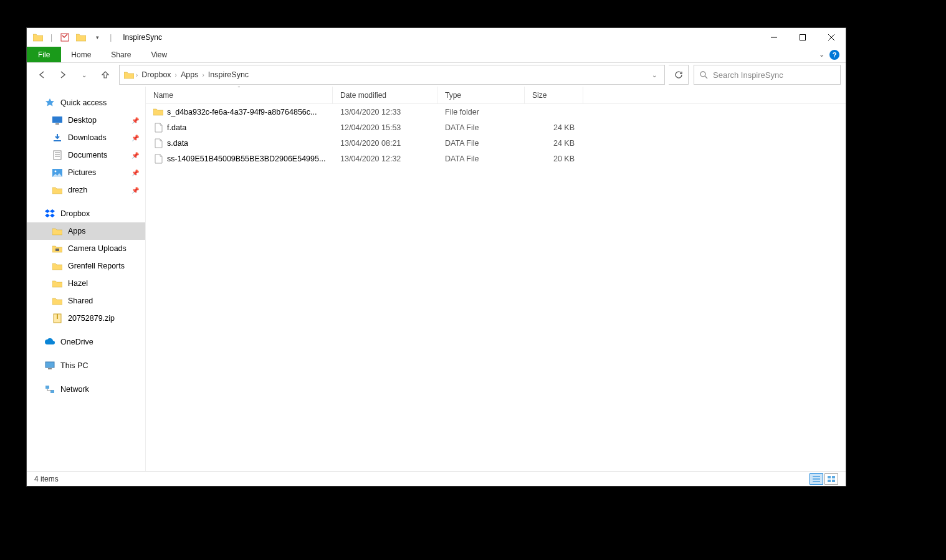 This screenshot has height=560, width=946. I want to click on file-type: DATA File, so click(481, 143).